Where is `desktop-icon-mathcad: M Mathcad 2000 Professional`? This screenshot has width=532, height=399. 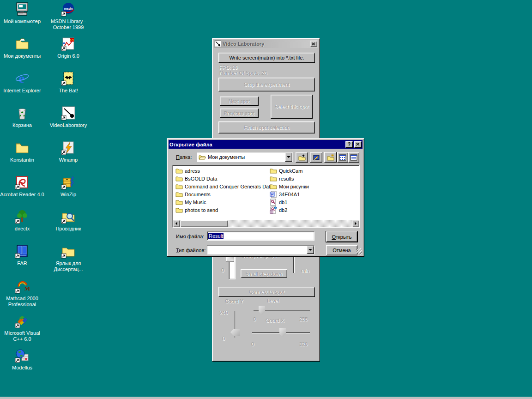 desktop-icon-mathcad: M Mathcad 2000 Professional is located at coordinates (22, 293).